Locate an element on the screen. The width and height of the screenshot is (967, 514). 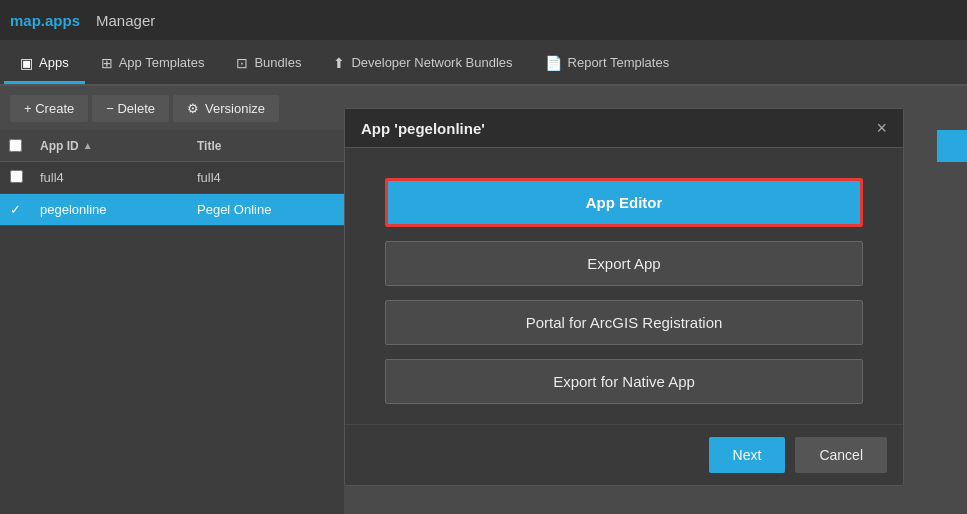
tab-app-templates: ⊞ App Templates is located at coordinates (153, 64).